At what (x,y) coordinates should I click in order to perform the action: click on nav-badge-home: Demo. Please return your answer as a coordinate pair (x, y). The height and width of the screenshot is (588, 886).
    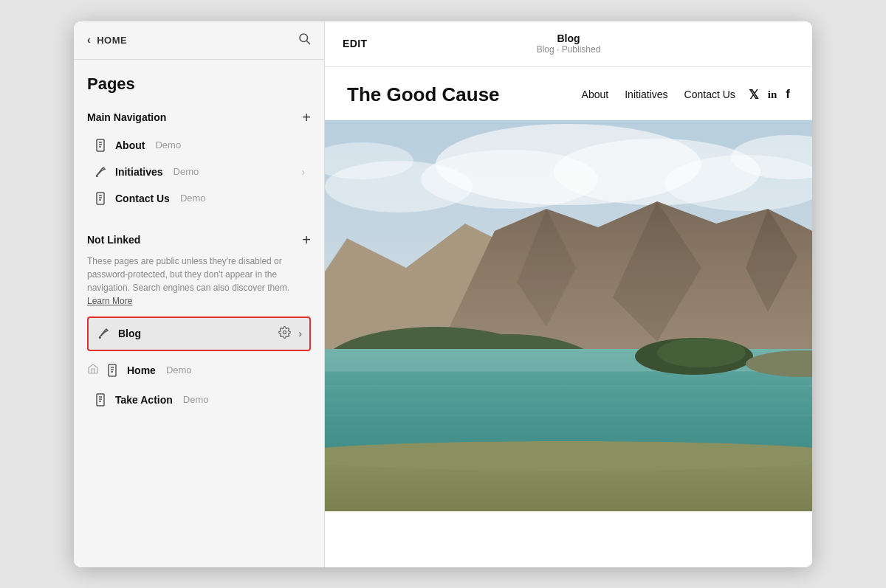
    Looking at the image, I should click on (179, 370).